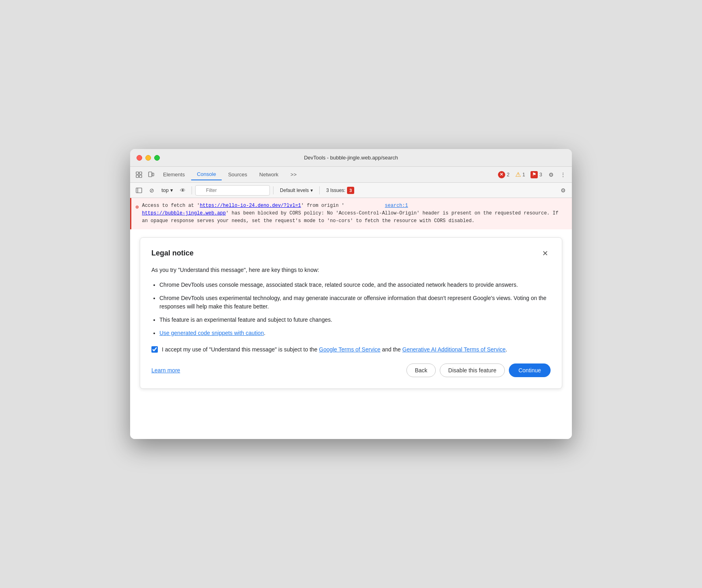  I want to click on sidebar-toggle-icon, so click(139, 190).